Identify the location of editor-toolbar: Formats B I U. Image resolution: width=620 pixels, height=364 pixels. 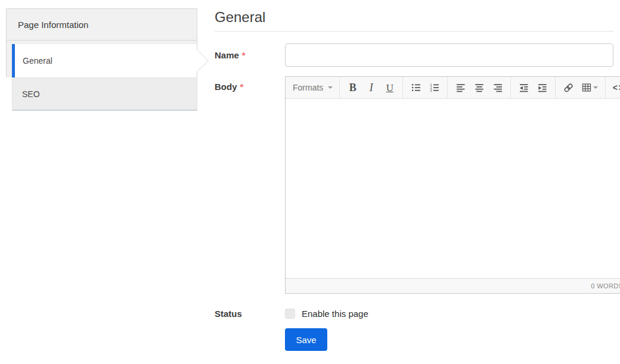
(453, 88).